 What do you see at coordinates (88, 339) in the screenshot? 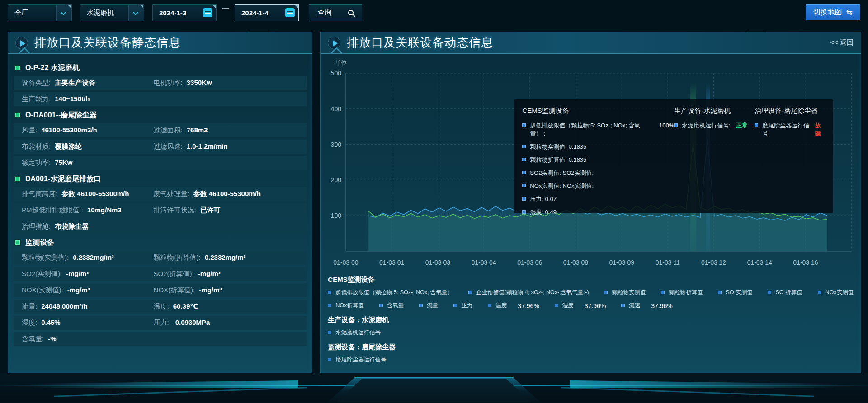
I see `info-cell: 含氧量:-%` at bounding box center [88, 339].